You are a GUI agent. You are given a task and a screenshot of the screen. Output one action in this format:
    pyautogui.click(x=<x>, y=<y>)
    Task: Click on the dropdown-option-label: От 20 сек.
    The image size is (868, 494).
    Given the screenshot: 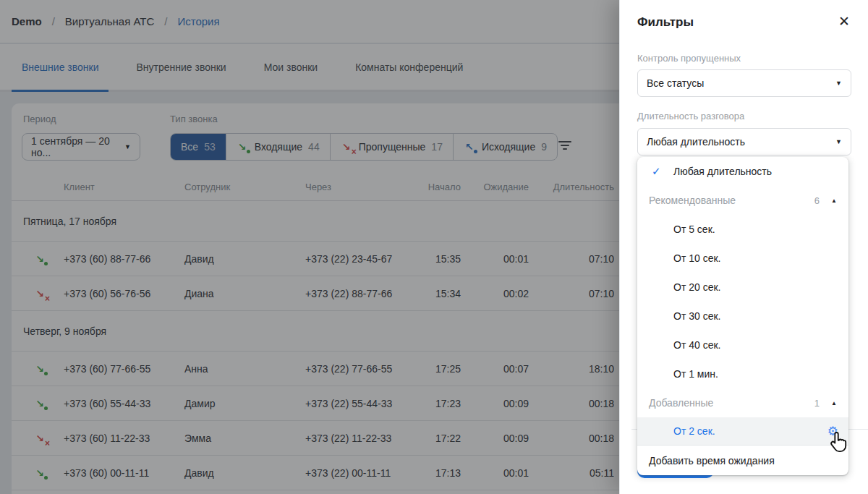 What is the action you would take?
    pyautogui.click(x=697, y=287)
    